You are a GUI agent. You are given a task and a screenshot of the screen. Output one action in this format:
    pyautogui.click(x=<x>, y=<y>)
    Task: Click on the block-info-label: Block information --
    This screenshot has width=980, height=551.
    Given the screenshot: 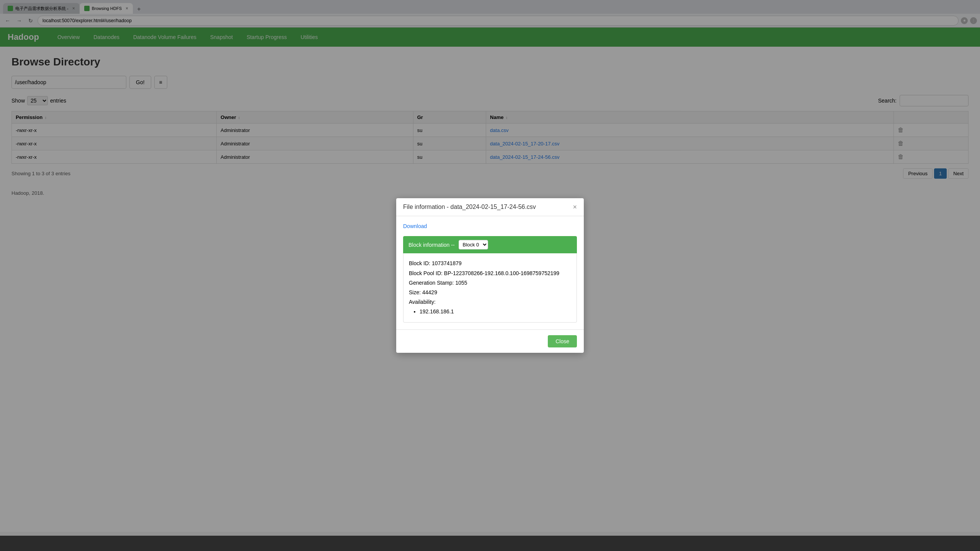 What is the action you would take?
    pyautogui.click(x=432, y=245)
    